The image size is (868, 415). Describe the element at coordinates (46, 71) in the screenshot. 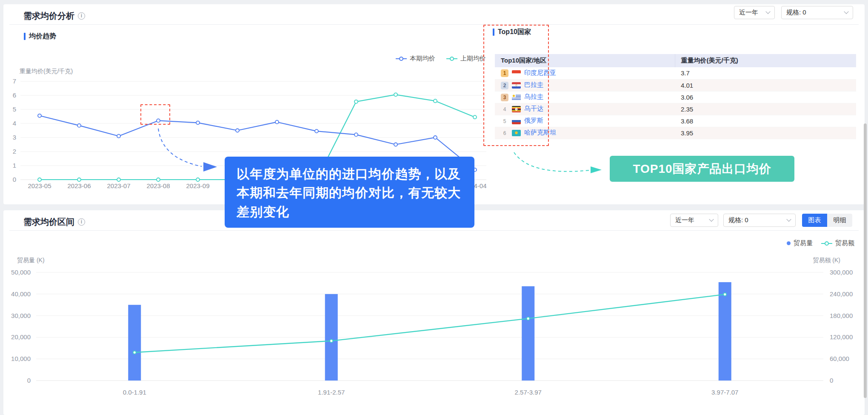

I see `svg-text: 重量均价(美元/千克)` at that location.